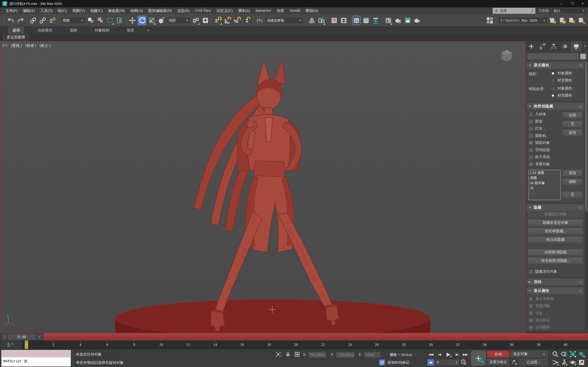  I want to click on zoom-all-icon, so click(564, 354).